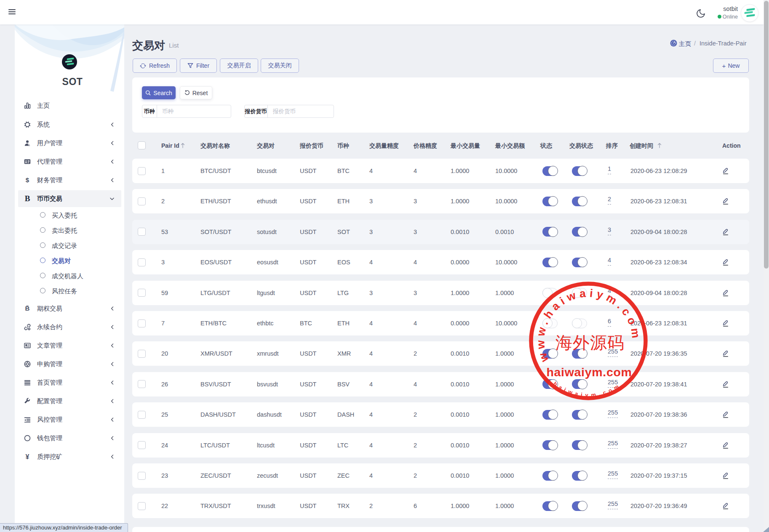 The image size is (769, 532). What do you see at coordinates (590, 343) in the screenshot?
I see `svg-text: 海外源码` at bounding box center [590, 343].